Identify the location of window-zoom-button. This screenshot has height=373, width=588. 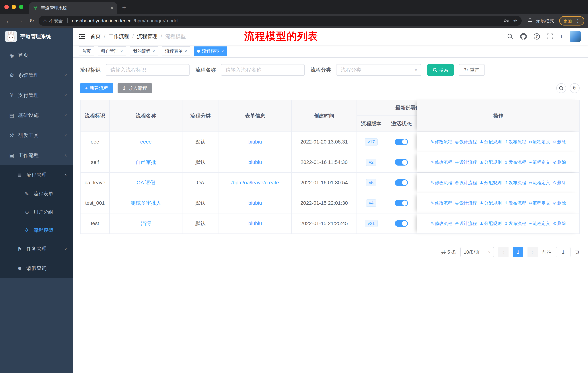
(21, 7).